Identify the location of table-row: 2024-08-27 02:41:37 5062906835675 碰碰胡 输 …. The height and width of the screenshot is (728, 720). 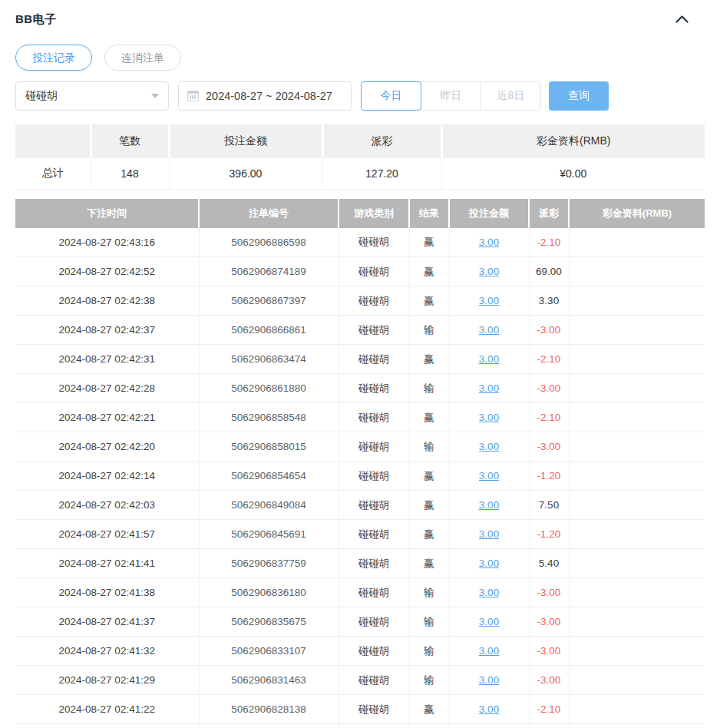
(360, 622).